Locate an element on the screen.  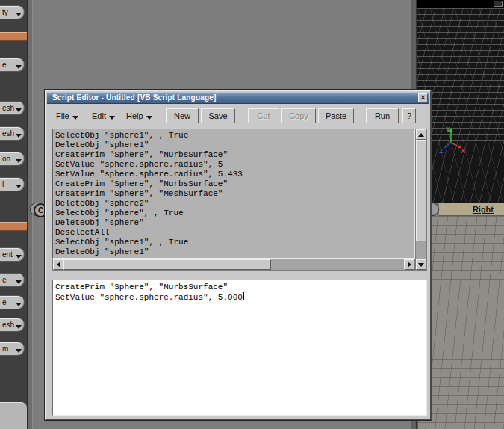
close-button: × is located at coordinates (423, 98).